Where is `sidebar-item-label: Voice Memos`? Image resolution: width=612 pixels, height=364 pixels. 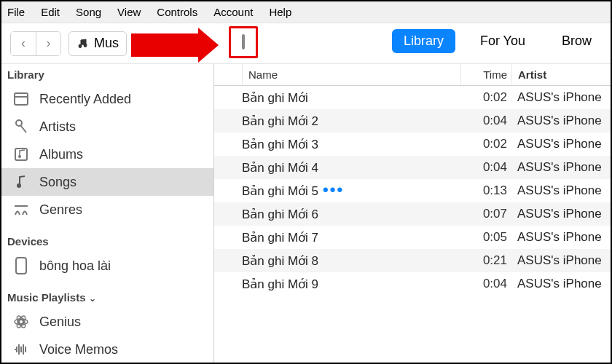
sidebar-item-label: Voice Memos is located at coordinates (79, 349).